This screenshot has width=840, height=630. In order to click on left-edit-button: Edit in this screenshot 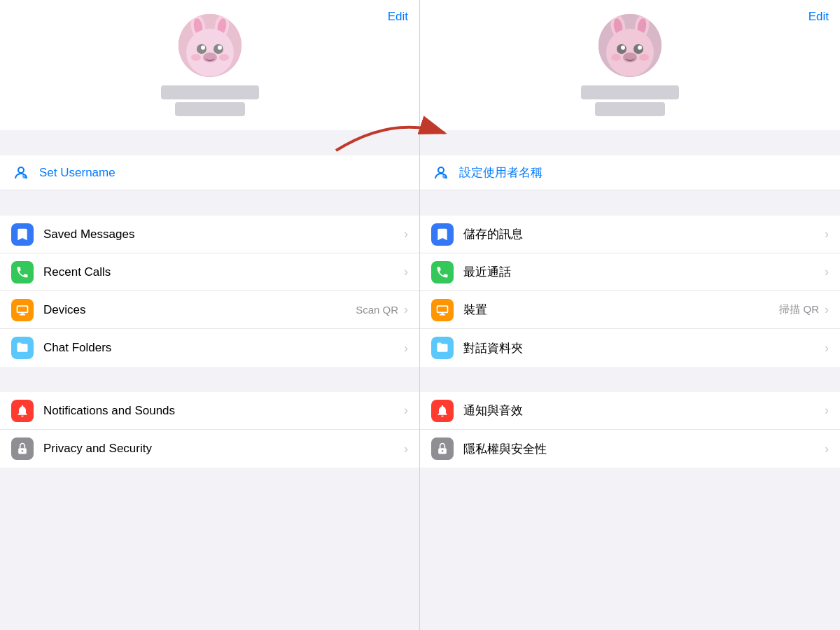, I will do `click(398, 17)`.